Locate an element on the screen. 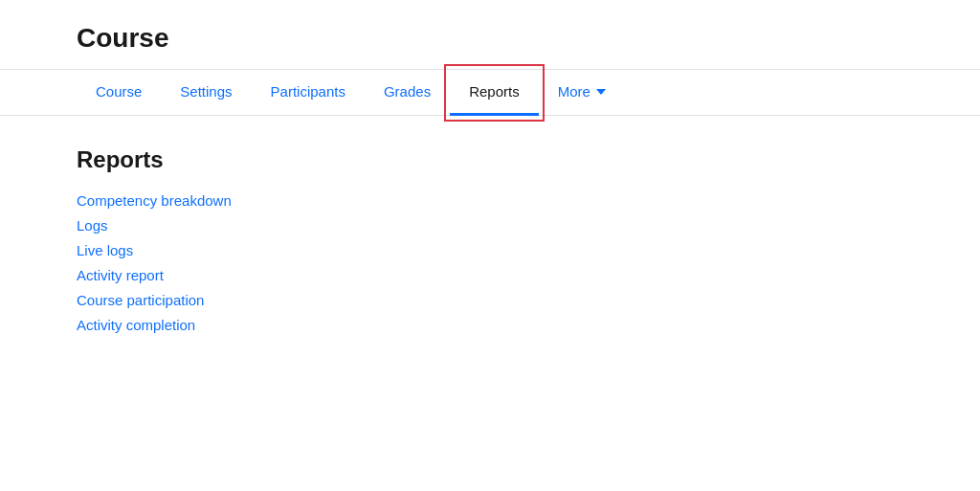 The image size is (980, 491). more-label: More is located at coordinates (574, 92).